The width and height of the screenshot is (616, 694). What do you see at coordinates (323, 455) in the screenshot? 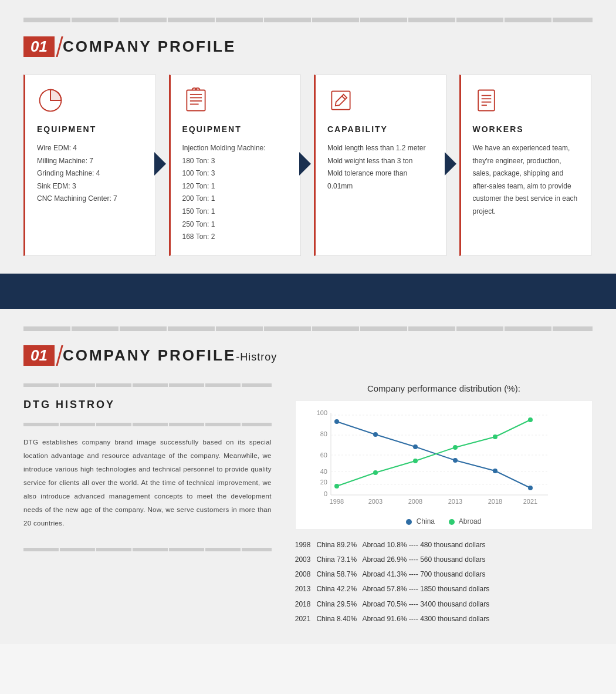
I see `svg-text: 60` at bounding box center [323, 455].